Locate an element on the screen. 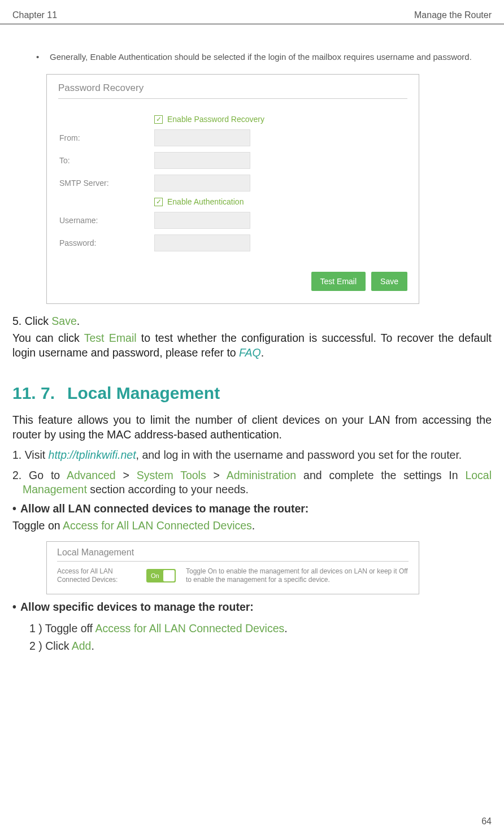  step-5: 5. Click Save. is located at coordinates (252, 321).